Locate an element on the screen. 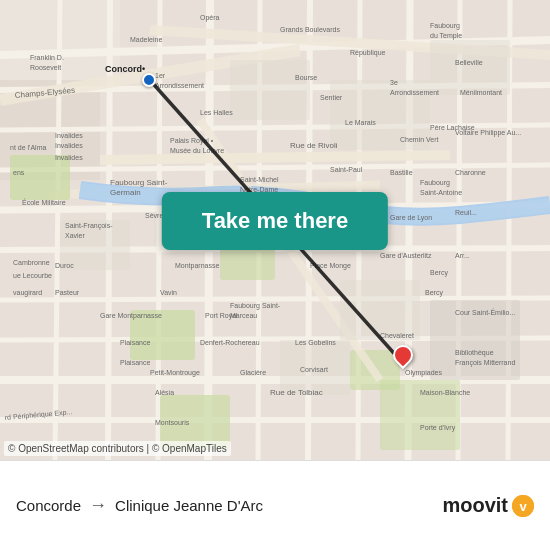 This screenshot has height=550, width=550. origin-label: Concorde is located at coordinates (48, 506).